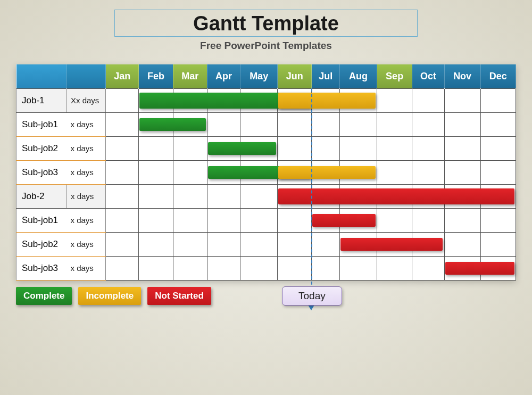 This screenshot has height=395, width=532. What do you see at coordinates (41, 148) in the screenshot?
I see `task-name: Sub-job2` at bounding box center [41, 148].